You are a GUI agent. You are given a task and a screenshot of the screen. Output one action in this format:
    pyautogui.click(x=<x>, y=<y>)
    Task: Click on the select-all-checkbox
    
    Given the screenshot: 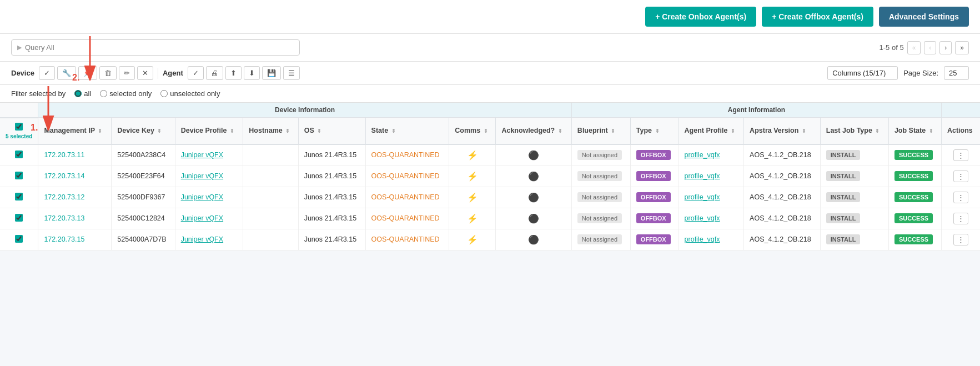 What is the action you would take?
    pyautogui.click(x=19, y=127)
    